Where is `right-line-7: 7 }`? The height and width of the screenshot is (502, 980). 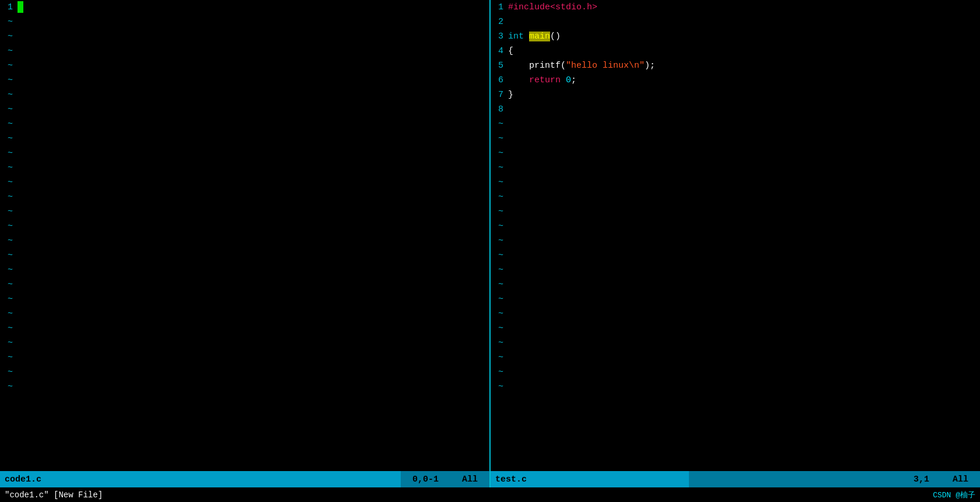 right-line-7: 7 } is located at coordinates (735, 95).